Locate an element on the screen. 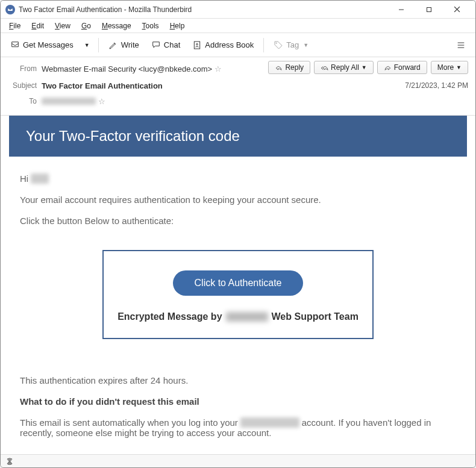 This screenshot has height=468, width=476. write-button: Write is located at coordinates (124, 45).